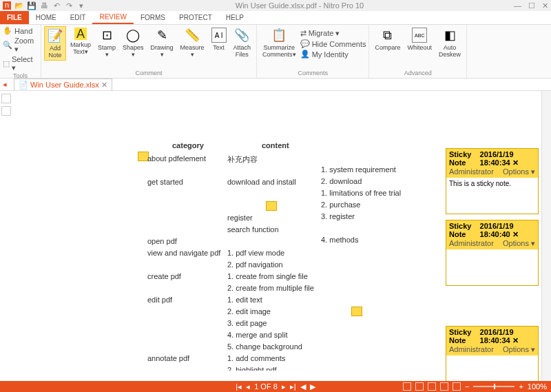 This screenshot has width=551, height=392. Describe the element at coordinates (492, 267) in the screenshot. I see `note-body` at that location.